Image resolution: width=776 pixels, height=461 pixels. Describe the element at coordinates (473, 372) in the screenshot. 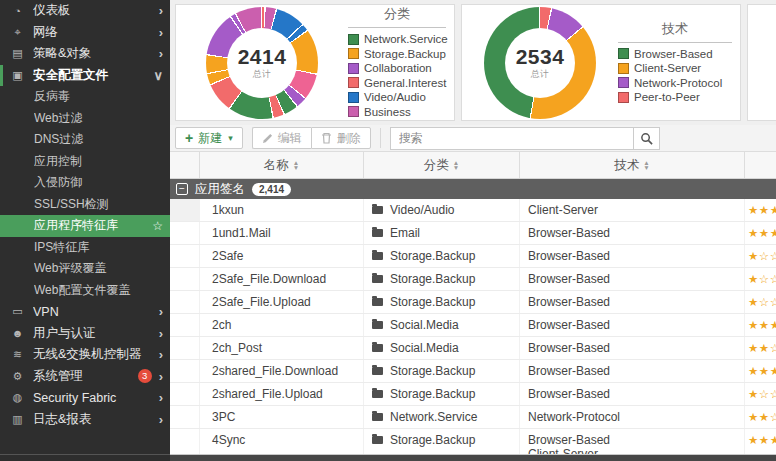

I see `table-row: 2shared_File.Download Storage.Backup Bro…` at that location.